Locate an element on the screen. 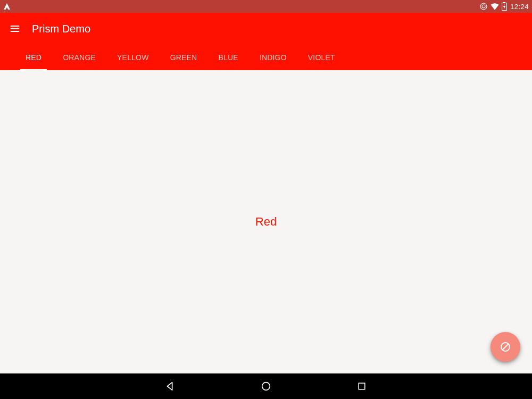 The width and height of the screenshot is (532, 399). tab-violet: VIOLET is located at coordinates (321, 57).